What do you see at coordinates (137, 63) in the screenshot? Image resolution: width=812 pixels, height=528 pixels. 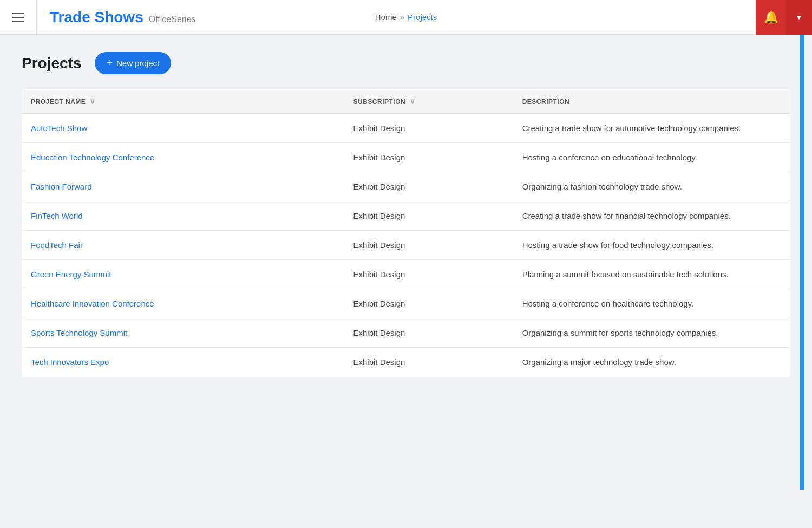 I see `new-project-label: New project` at bounding box center [137, 63].